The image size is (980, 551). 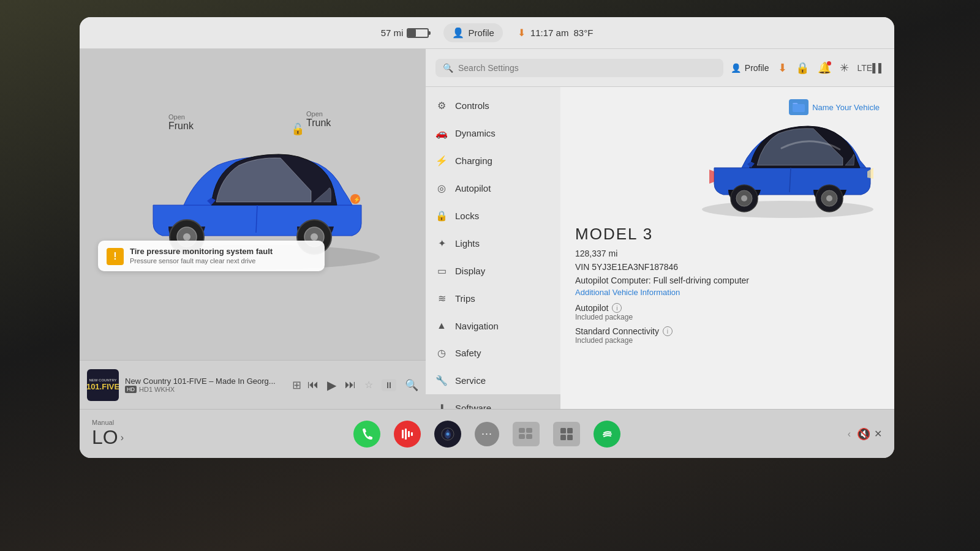 What do you see at coordinates (493, 244) in the screenshot?
I see `menu-item-lights: ✦ Lights` at bounding box center [493, 244].